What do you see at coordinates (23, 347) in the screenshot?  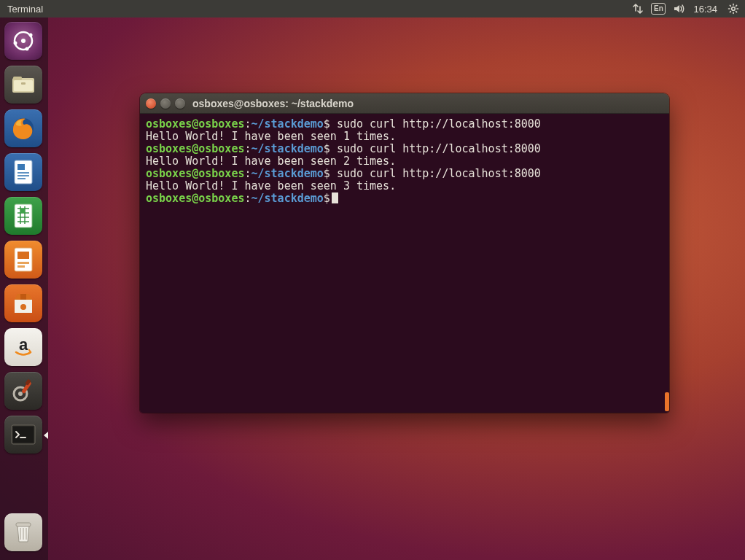 I see `amazon-icon: a` at bounding box center [23, 347].